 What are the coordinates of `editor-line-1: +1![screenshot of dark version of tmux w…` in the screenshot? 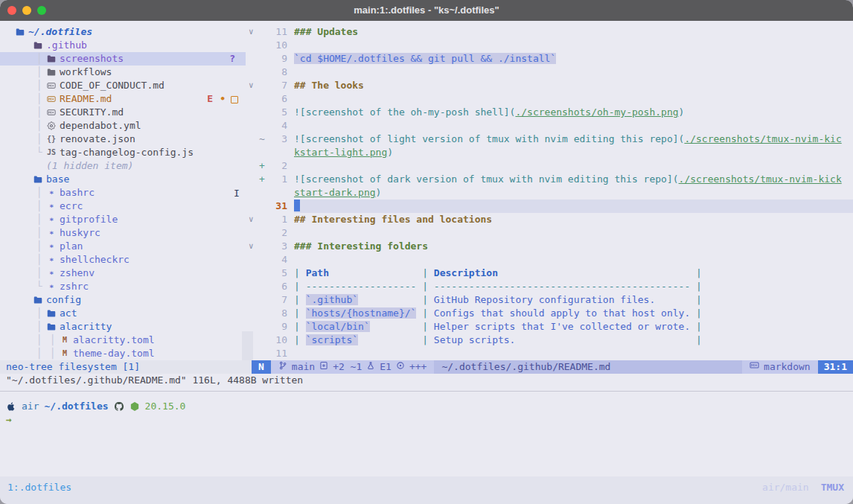 It's located at (549, 179).